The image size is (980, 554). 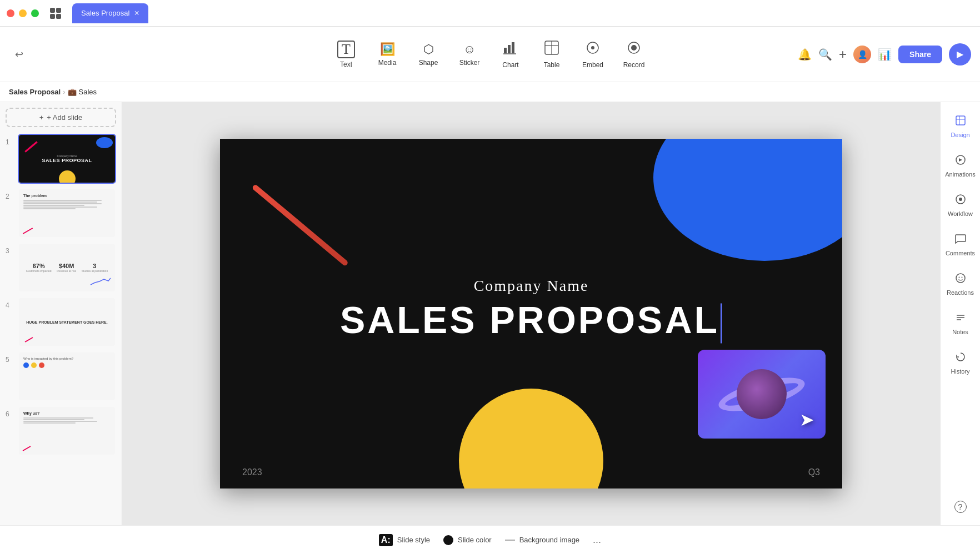 What do you see at coordinates (862, 54) in the screenshot?
I see `avatar: 👤` at bounding box center [862, 54].